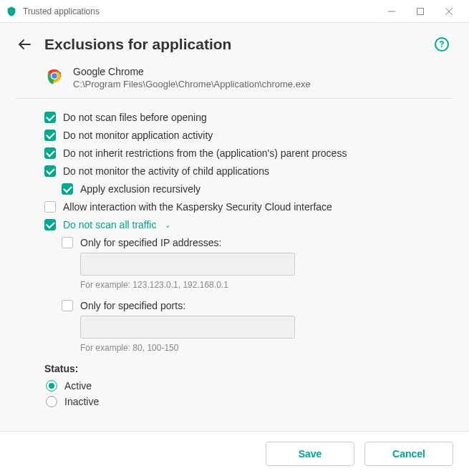 Image resolution: width=469 pixels, height=476 pixels. I want to click on application-name: Google Chrome, so click(192, 72).